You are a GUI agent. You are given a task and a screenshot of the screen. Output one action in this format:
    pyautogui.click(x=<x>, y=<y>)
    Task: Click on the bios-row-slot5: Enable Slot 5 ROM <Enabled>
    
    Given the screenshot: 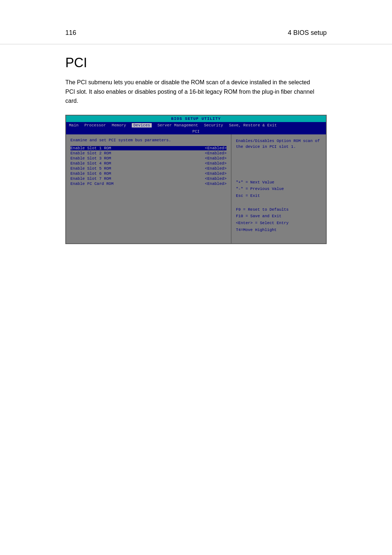 What is the action you would take?
    pyautogui.click(x=148, y=169)
    